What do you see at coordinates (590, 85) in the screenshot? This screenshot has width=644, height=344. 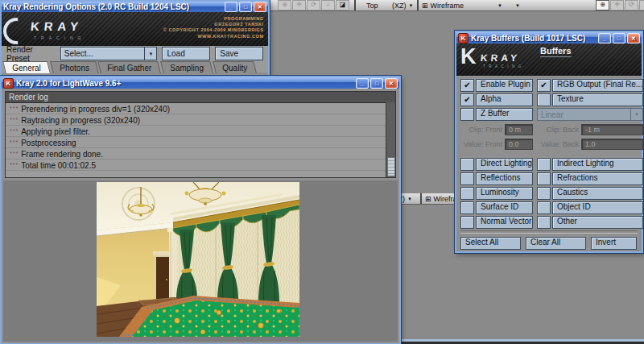 I see `rgb-output-toggle: ✔ RGB Output (Final Re...` at bounding box center [590, 85].